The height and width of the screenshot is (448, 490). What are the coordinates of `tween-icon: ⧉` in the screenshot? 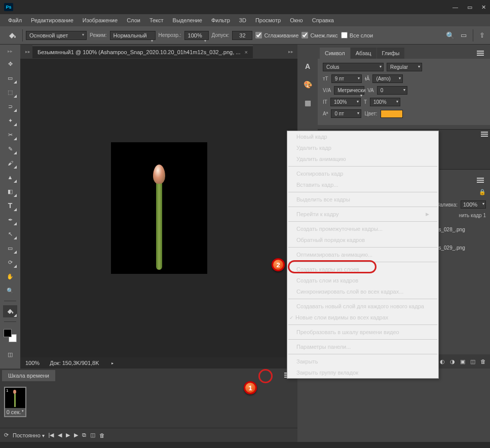 It's located at (84, 435).